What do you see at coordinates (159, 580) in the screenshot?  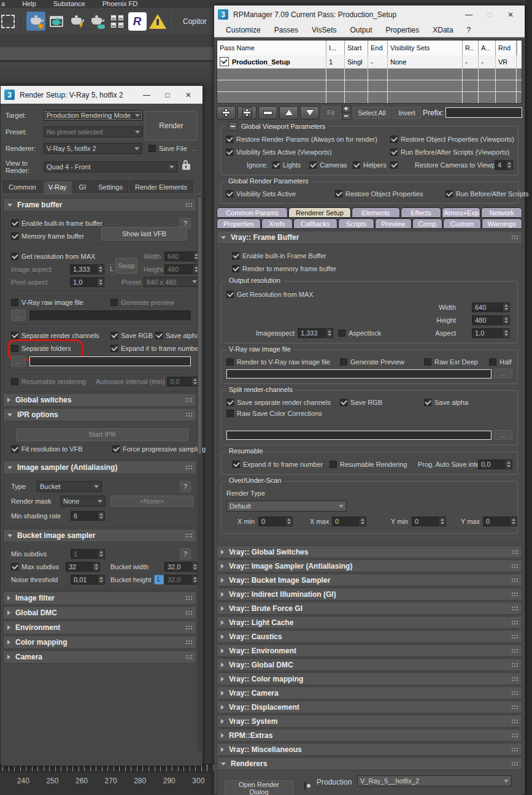 I see `lock-bucket-toggle: L` at bounding box center [159, 580].